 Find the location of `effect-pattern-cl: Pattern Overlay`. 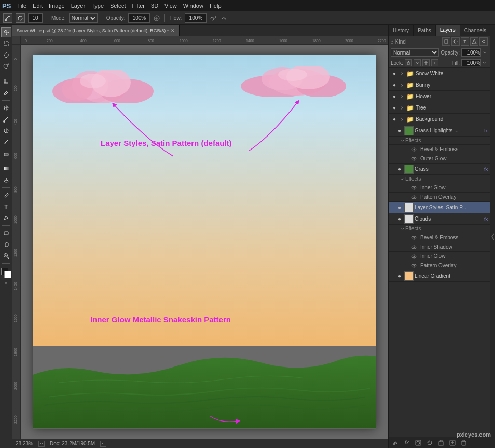

effect-pattern-cl: Pattern Overlay is located at coordinates (439, 266).